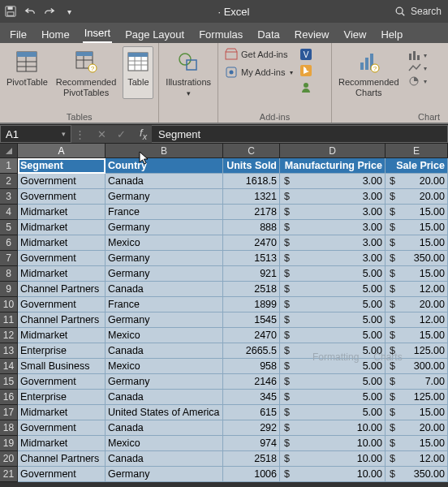  Describe the element at coordinates (259, 54) in the screenshot. I see `get-addins-button: Get Add-ins` at that location.